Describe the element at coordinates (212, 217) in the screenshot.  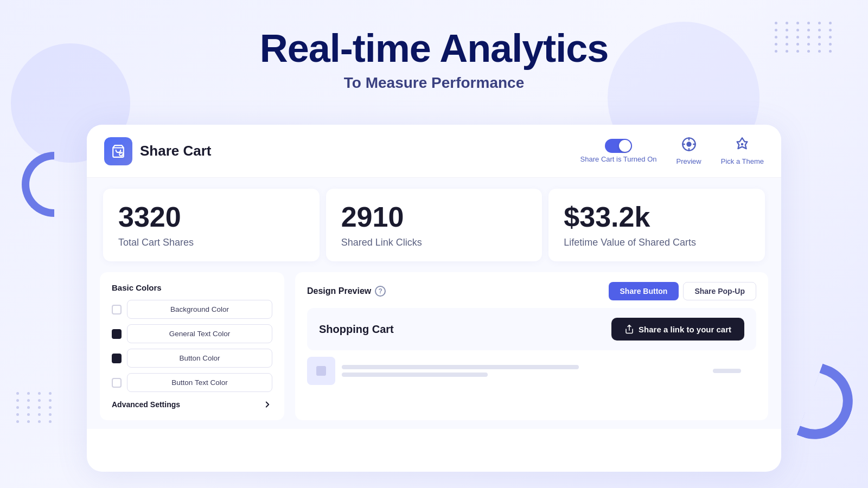
I see `stat-value-0: 3320` at that location.